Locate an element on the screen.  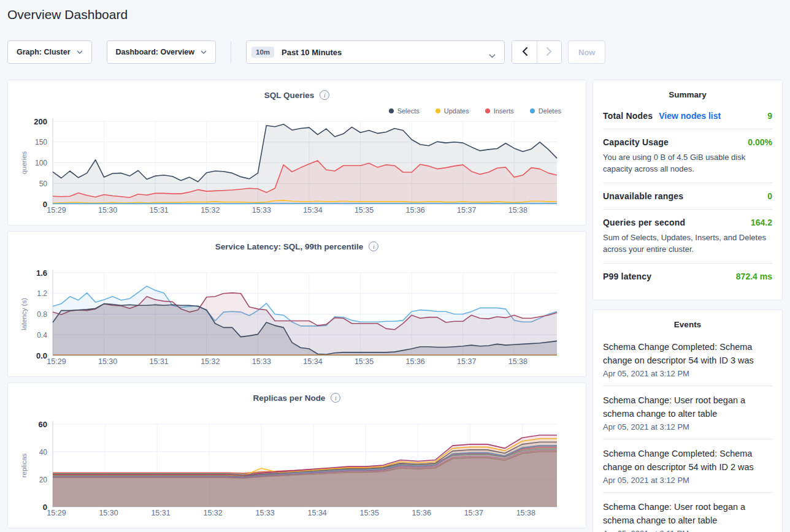
chart-header: Replicas per Node i is located at coordinates (297, 398).